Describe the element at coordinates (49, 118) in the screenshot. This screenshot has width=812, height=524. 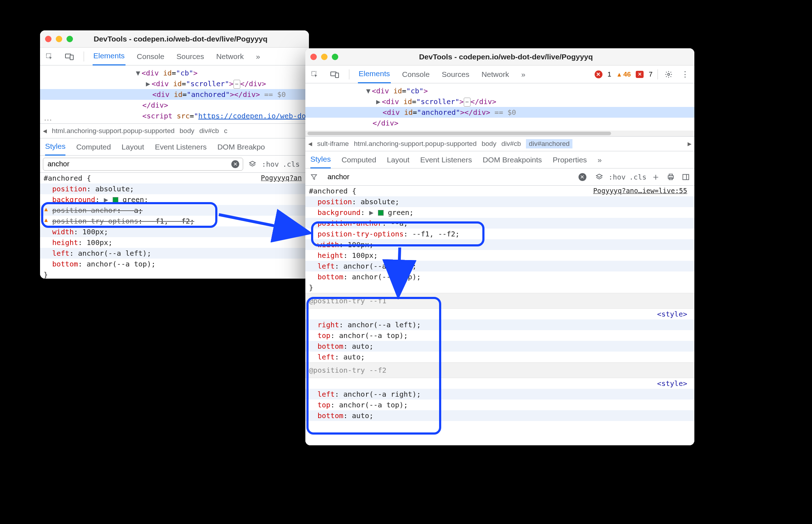
I see `overflow-dots-icon: …` at that location.